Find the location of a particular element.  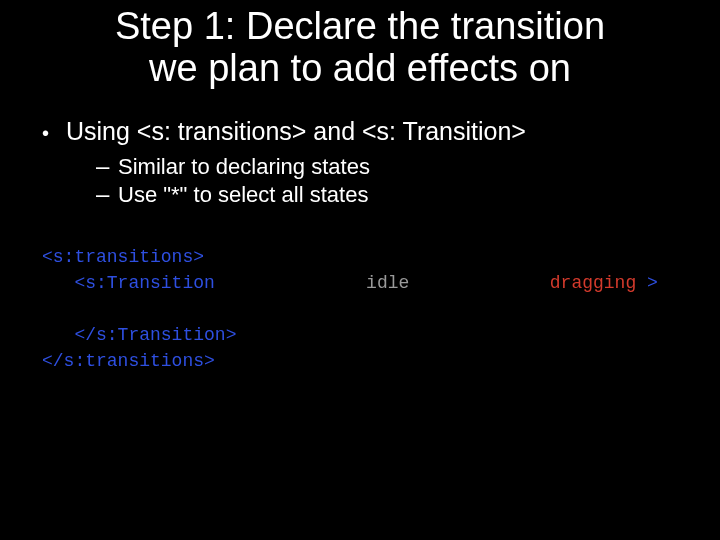

code-gt: > is located at coordinates (652, 283).